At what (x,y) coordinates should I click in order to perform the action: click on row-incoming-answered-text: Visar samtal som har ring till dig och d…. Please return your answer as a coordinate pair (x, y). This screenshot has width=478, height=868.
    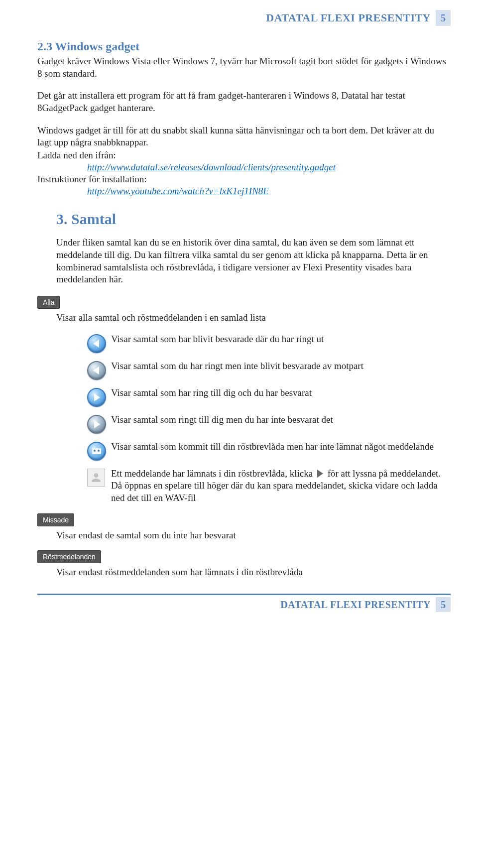
    Looking at the image, I should click on (281, 393).